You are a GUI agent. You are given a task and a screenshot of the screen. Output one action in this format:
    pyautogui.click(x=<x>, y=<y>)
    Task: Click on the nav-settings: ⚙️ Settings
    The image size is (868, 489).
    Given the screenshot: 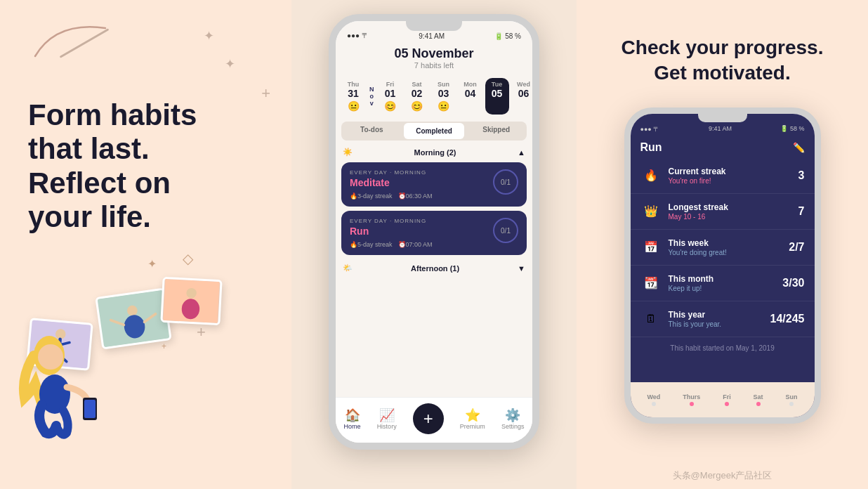 What is the action you would take?
    pyautogui.click(x=513, y=419)
    